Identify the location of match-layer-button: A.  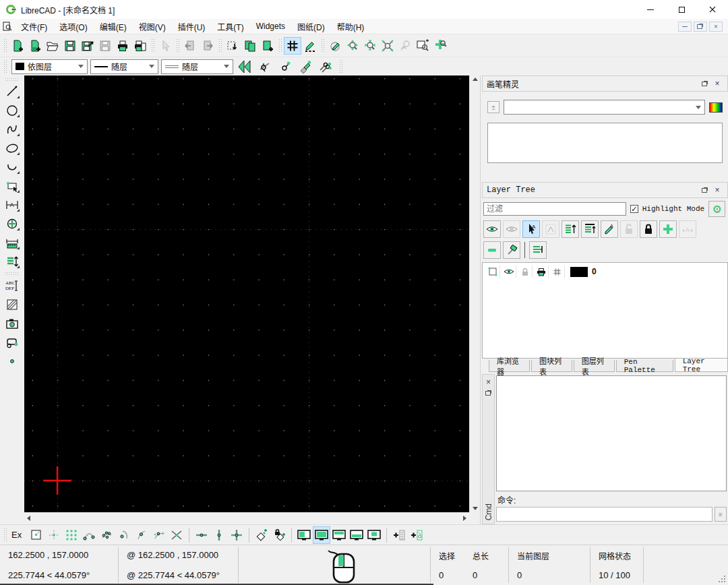
(688, 229).